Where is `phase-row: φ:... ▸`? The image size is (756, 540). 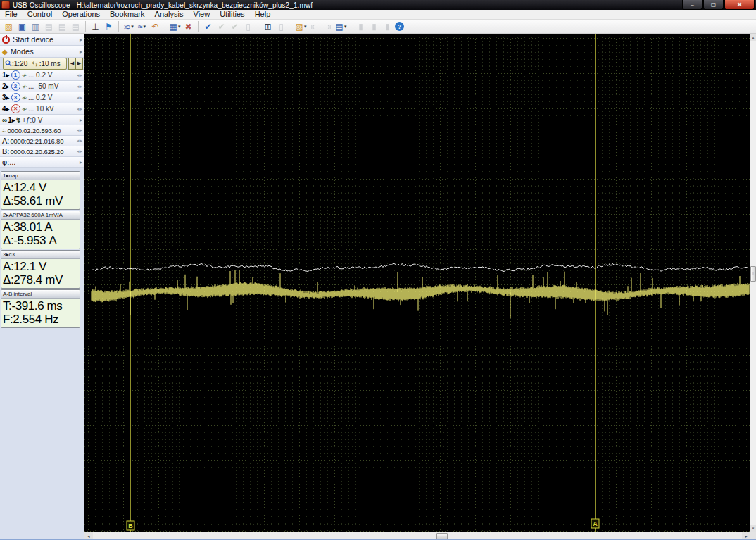
phase-row: φ:... ▸ is located at coordinates (42, 162).